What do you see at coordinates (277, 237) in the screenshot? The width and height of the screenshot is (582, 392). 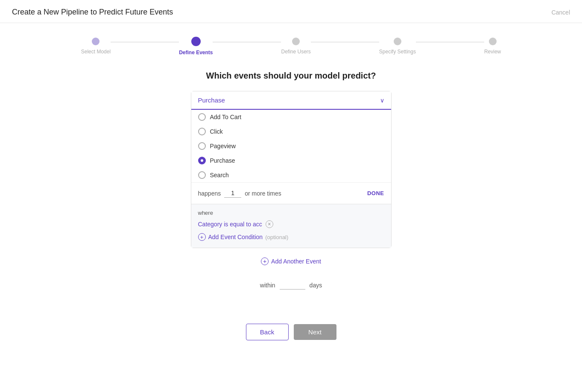 I see `add-condition-optional: (optional)` at bounding box center [277, 237].